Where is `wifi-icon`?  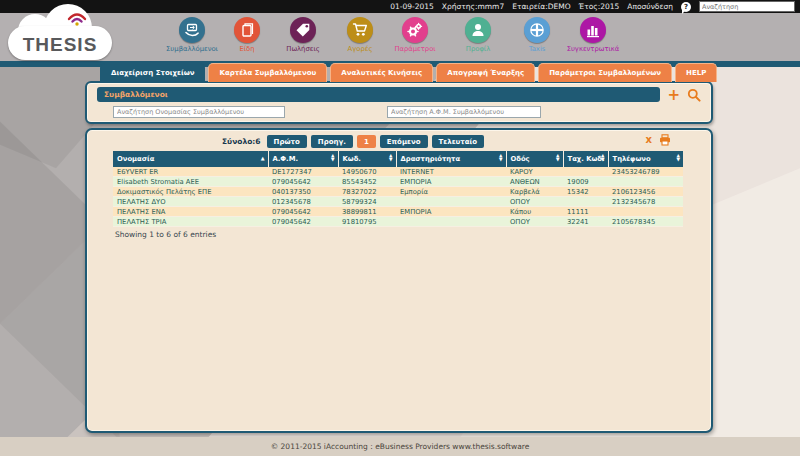 wifi-icon is located at coordinates (77, 18).